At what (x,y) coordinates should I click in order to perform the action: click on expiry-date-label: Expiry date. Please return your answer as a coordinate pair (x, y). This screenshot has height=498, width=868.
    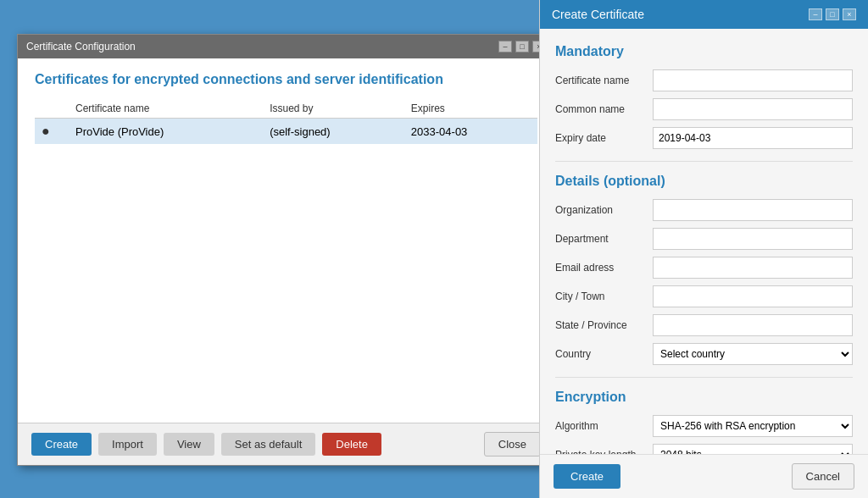
    Looking at the image, I should click on (604, 138).